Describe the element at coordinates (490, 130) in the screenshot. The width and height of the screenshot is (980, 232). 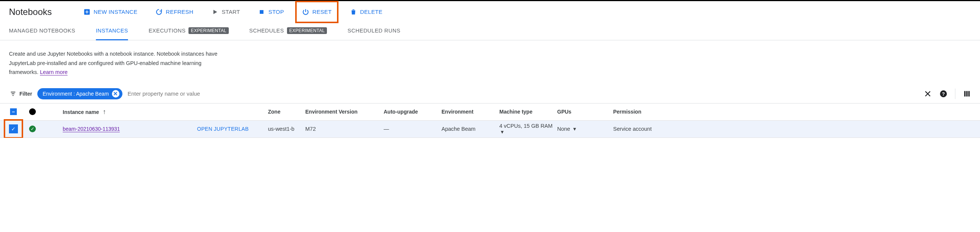
I see `table-row: ✓ ✓ beam-20210630-113931 OPEN JUPYTERLAB…` at that location.